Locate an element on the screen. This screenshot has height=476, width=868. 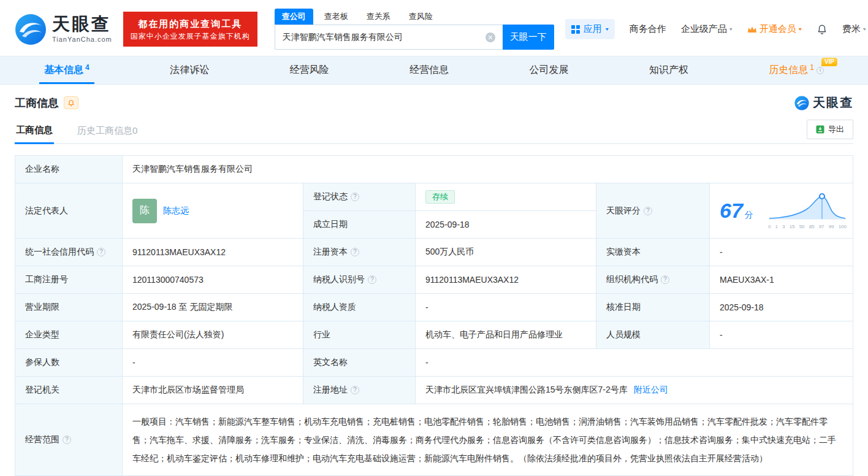
nearby-companies-link: 附近公司 is located at coordinates (651, 390).